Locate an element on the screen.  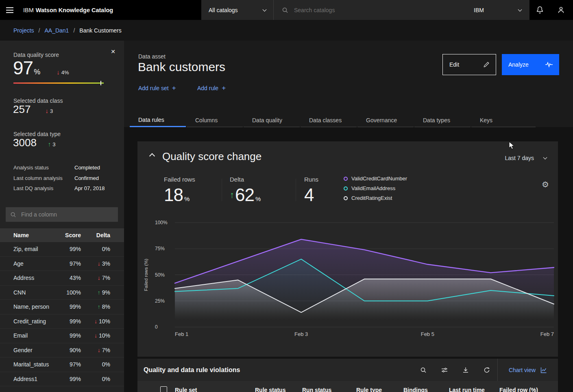
column-delta-value: 8% is located at coordinates (106, 307).